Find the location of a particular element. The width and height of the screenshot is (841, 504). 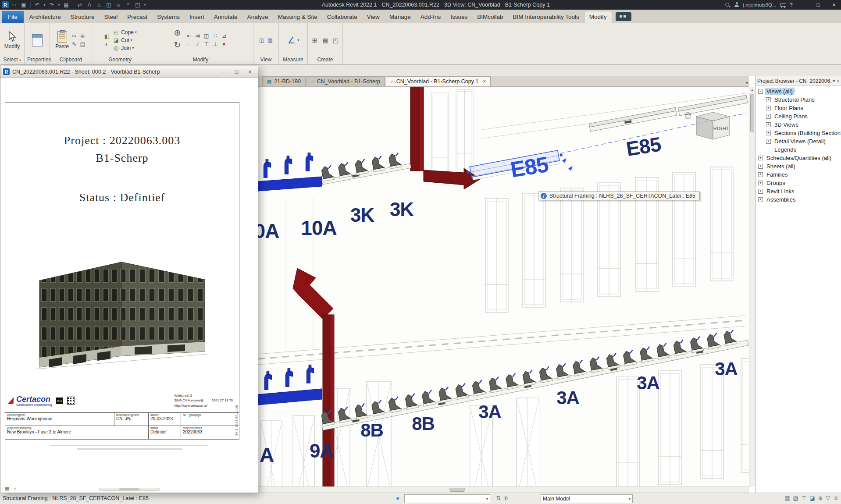

sun-setting-icon: ☼ is located at coordinates (15, 489).